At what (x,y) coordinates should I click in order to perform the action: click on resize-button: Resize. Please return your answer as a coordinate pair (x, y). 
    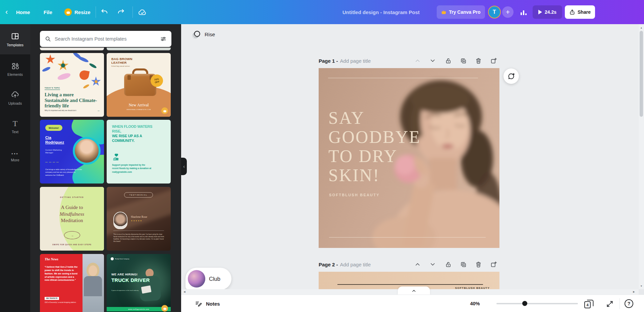
    Looking at the image, I should click on (77, 12).